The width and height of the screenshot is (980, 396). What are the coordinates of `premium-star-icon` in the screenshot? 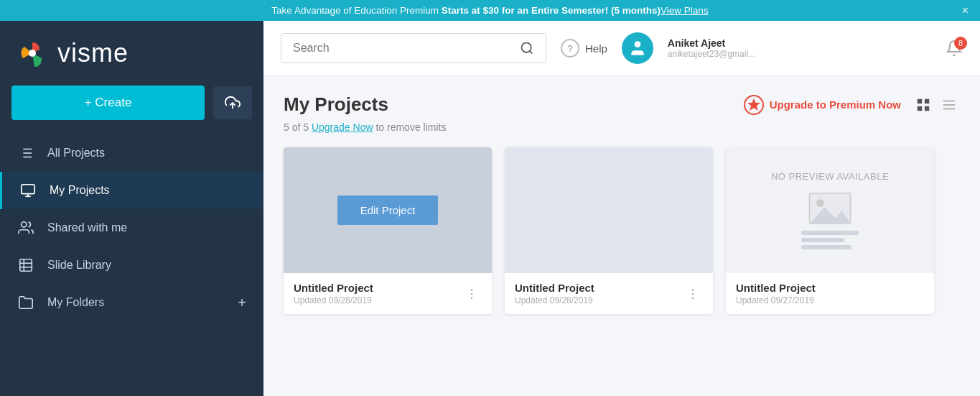 It's located at (754, 105).